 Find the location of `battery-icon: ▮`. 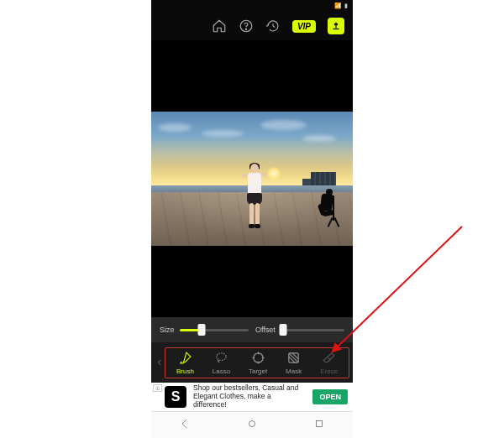

battery-icon: ▮ is located at coordinates (346, 6).